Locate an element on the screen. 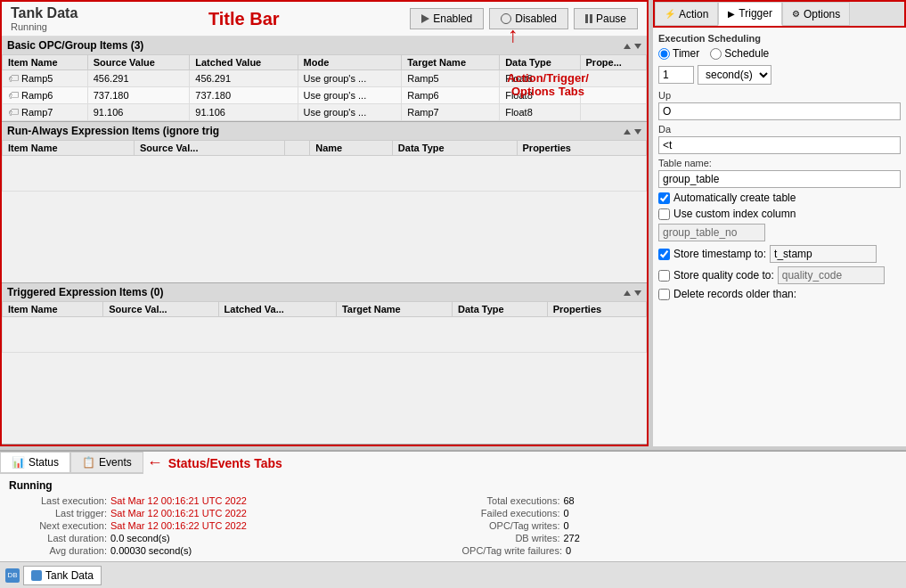 This screenshot has height=588, width=906. timer-value-input is located at coordinates (676, 75).